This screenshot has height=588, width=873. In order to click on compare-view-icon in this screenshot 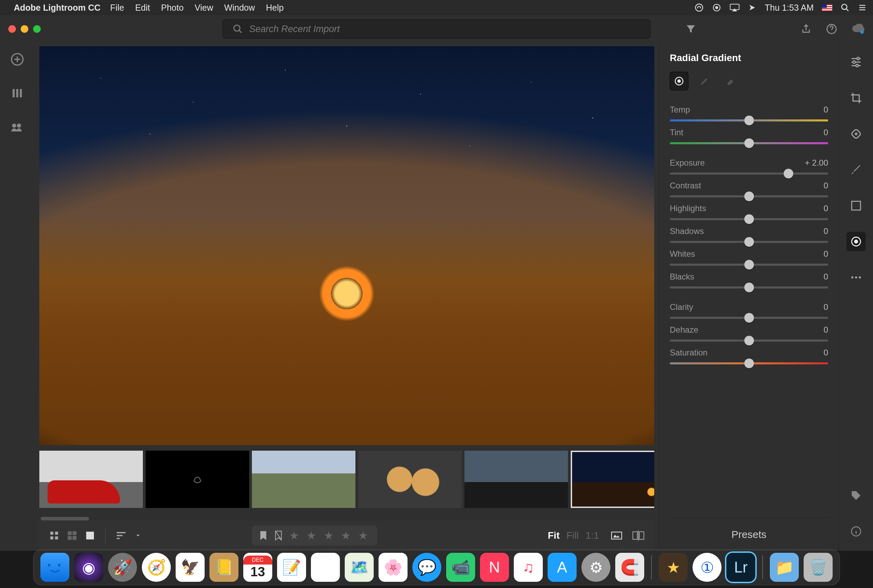, I will do `click(638, 536)`.